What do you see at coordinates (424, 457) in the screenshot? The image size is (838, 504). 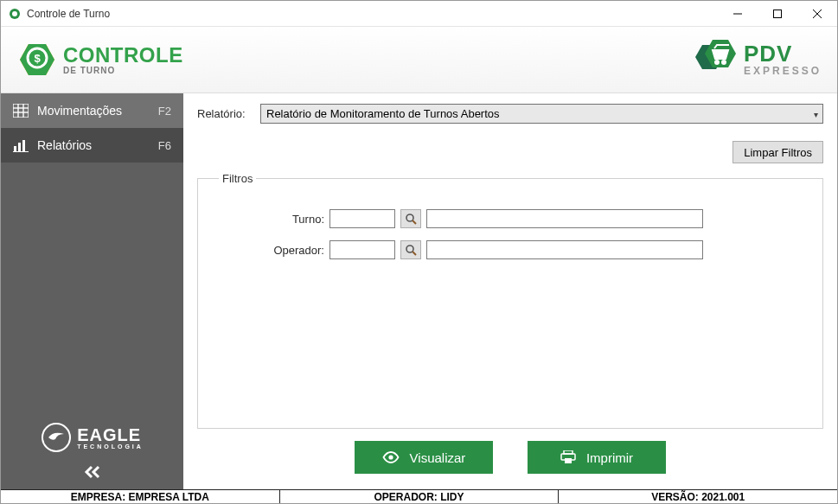 I see `visualize-button: Visualizar` at bounding box center [424, 457].